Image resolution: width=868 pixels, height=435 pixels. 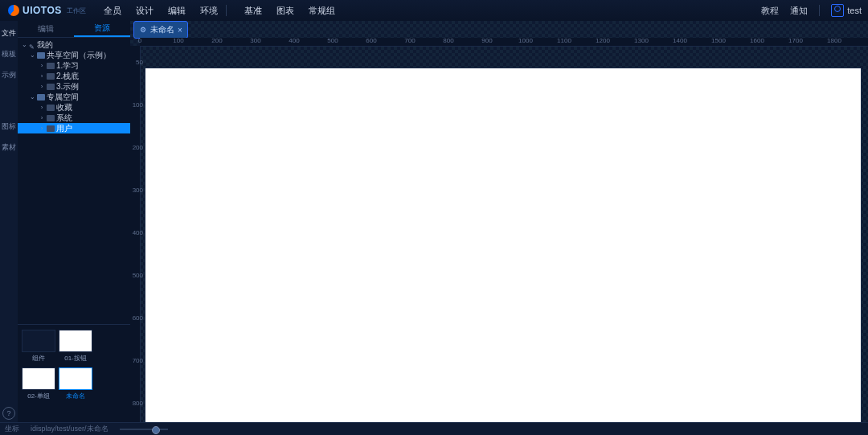 What do you see at coordinates (9, 126) in the screenshot?
I see `nav-icons: 图标` at bounding box center [9, 126].